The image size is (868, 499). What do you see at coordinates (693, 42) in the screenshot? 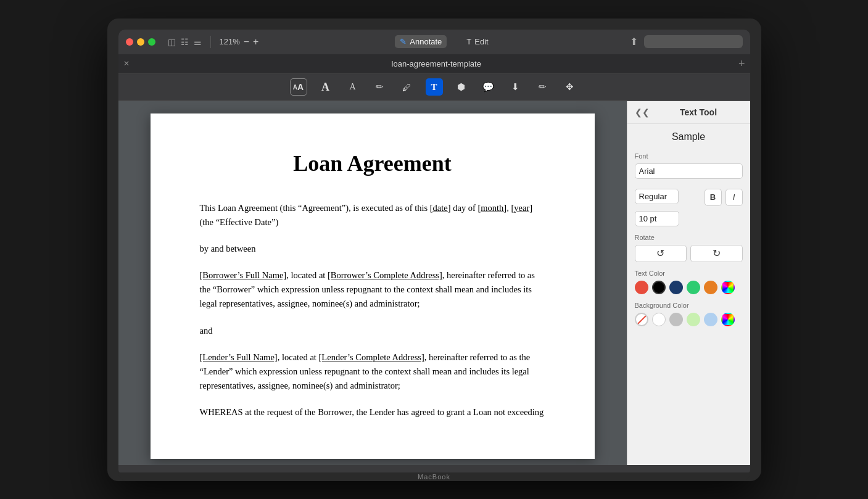
I see `search-wrapper: 🔍` at bounding box center [693, 42].